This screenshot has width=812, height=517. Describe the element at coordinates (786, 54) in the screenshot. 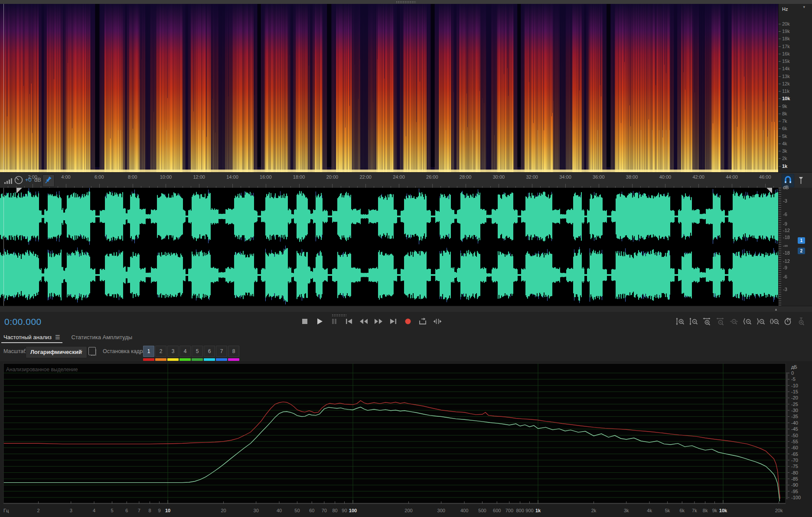

I see `frequency-ruler-label: 16k` at that location.